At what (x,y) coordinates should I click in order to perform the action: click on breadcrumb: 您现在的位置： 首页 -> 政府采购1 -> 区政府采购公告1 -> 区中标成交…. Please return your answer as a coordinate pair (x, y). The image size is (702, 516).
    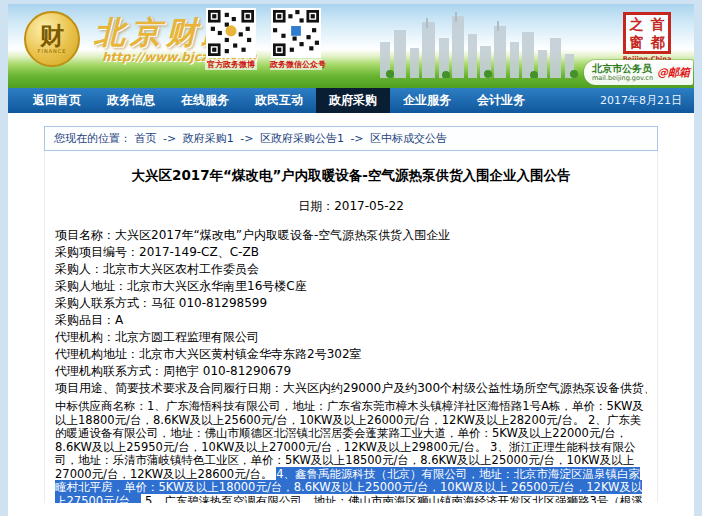
    Looking at the image, I should click on (351, 138).